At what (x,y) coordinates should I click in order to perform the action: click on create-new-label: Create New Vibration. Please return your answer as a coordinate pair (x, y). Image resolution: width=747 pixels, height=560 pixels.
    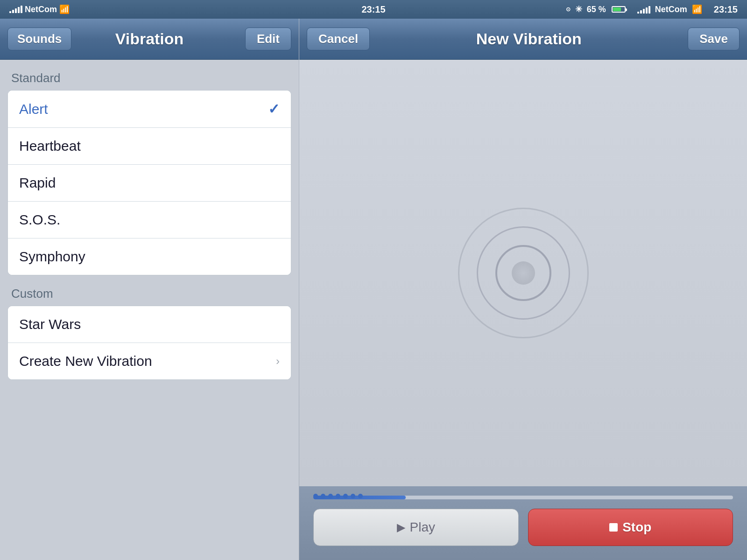
    Looking at the image, I should click on (86, 361).